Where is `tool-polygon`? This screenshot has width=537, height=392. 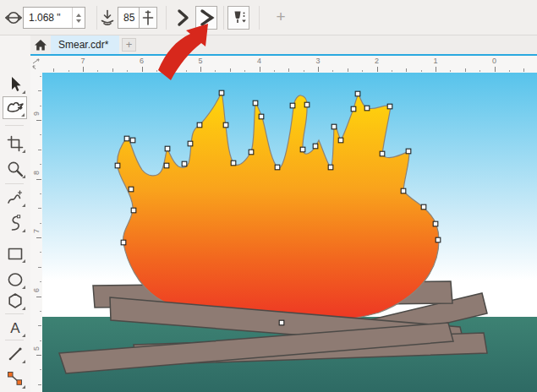
tool-polygon is located at coordinates (15, 301).